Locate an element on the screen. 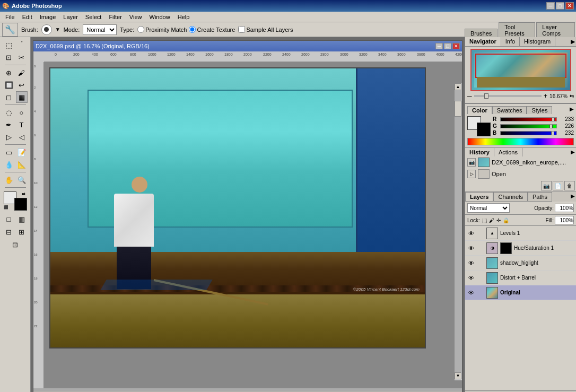  create-texture-radio-label: Create Texture is located at coordinates (212, 30).